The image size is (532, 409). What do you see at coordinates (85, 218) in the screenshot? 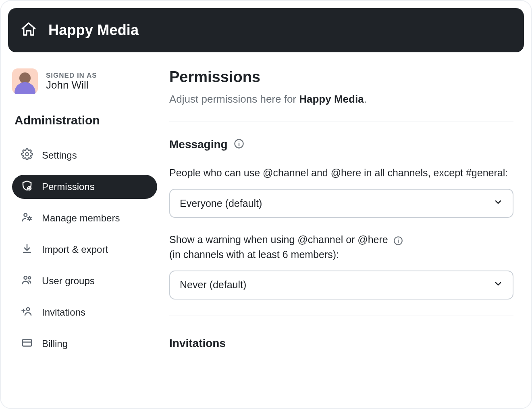
I see `sidebar-item-manage-members: Manage members` at bounding box center [85, 218].